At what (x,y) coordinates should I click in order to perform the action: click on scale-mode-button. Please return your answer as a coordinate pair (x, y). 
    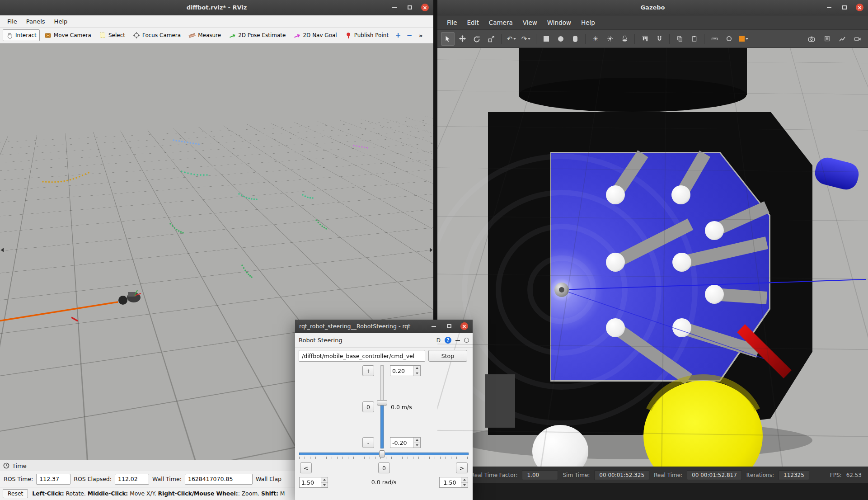
    Looking at the image, I should click on (491, 39).